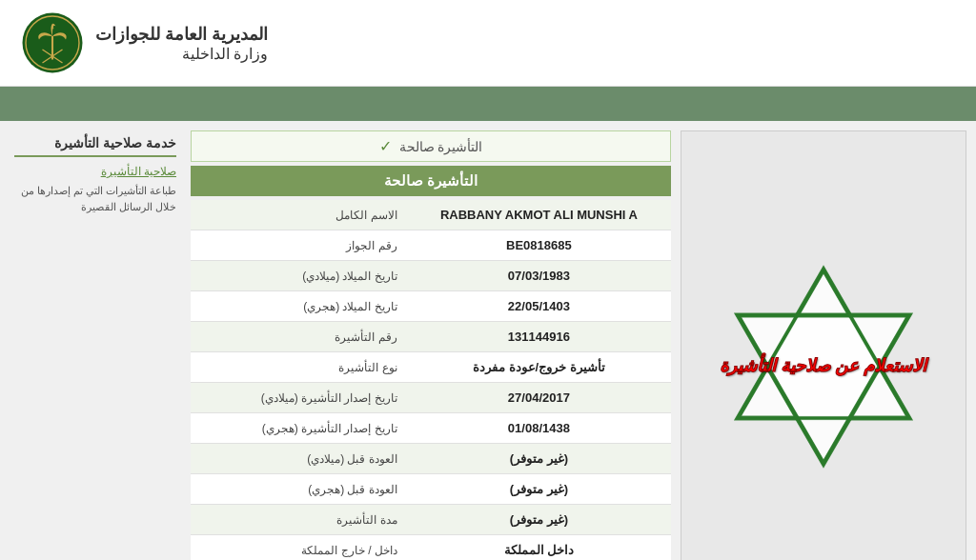 This screenshot has width=976, height=560. What do you see at coordinates (431, 490) in the screenshot?
I see `table-row: (غير متوفر)العودة قبل (هجري)` at bounding box center [431, 490].